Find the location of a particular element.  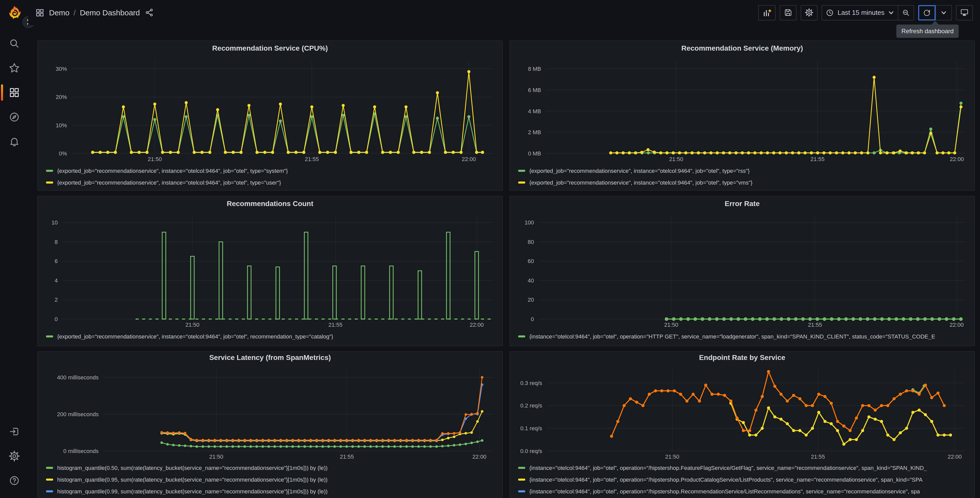

refresh-dashboard-button is located at coordinates (927, 13).